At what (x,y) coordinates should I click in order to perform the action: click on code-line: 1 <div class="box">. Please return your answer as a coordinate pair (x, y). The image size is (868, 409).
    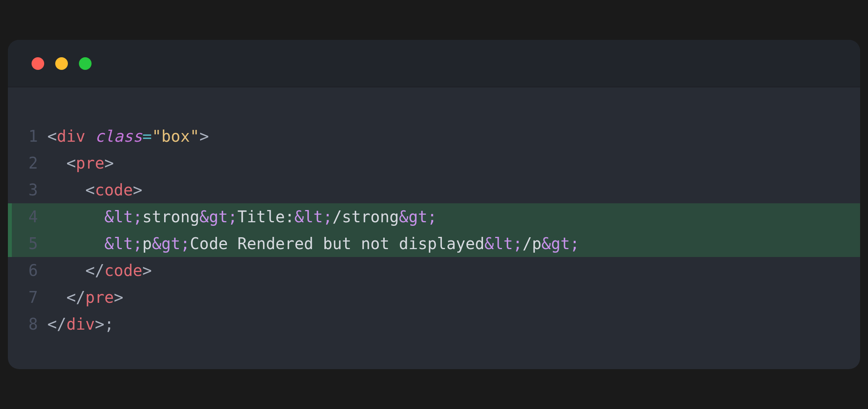
    Looking at the image, I should click on (434, 136).